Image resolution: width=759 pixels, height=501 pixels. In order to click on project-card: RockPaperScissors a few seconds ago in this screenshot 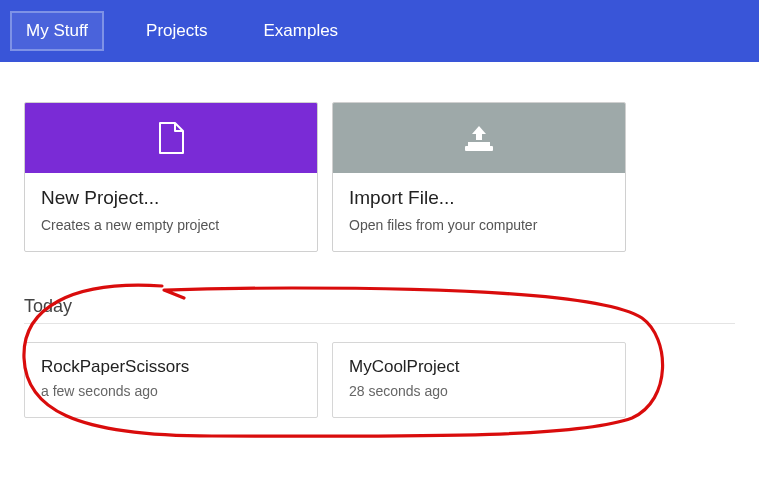, I will do `click(171, 380)`.